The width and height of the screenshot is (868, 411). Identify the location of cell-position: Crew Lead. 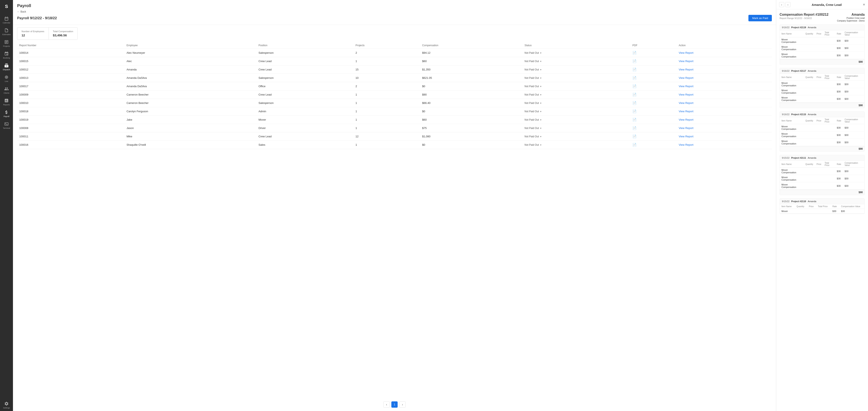
(305, 61).